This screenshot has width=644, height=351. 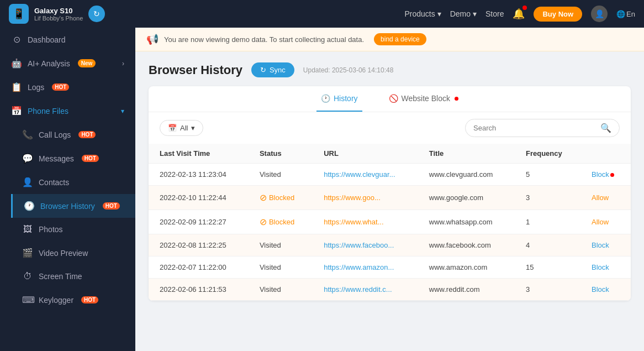 What do you see at coordinates (57, 14) in the screenshot?
I see `device-info-section: 📱 Galaxy S10 Lif Bobby's Phone ↻` at bounding box center [57, 14].